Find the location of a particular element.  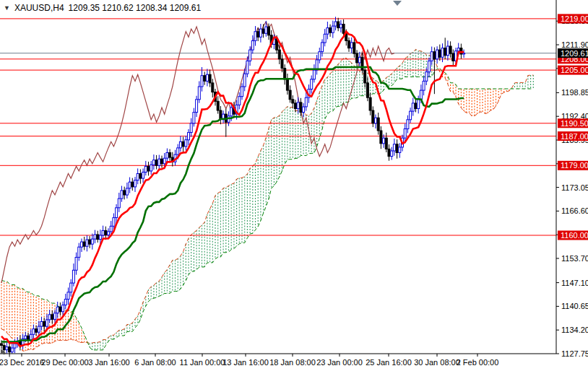

chart-symbol-period: XAUUSD,H4 is located at coordinates (39, 8).